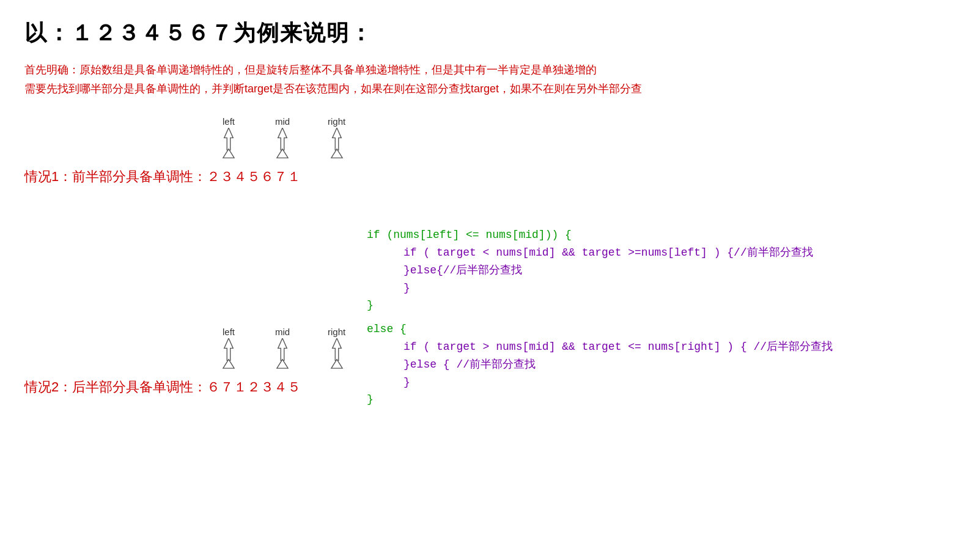  What do you see at coordinates (336, 137) in the screenshot?
I see `arrow-right-1: right` at bounding box center [336, 137].